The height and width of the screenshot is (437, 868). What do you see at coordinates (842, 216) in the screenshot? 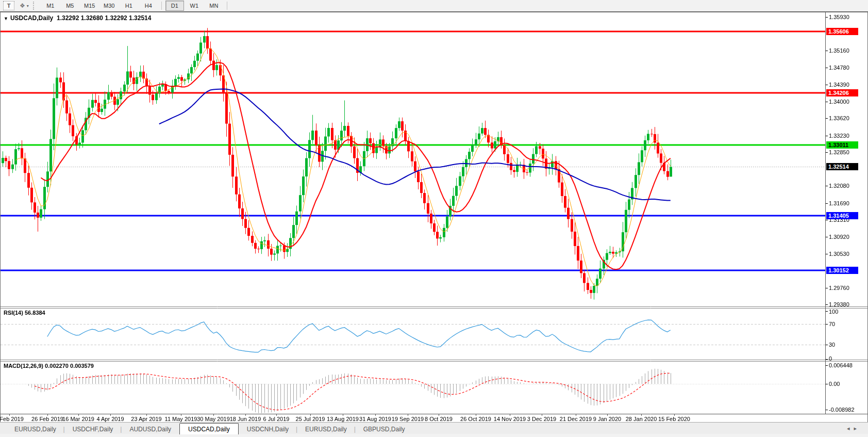
I see `price-level-badge: 1.31405` at bounding box center [842, 216].